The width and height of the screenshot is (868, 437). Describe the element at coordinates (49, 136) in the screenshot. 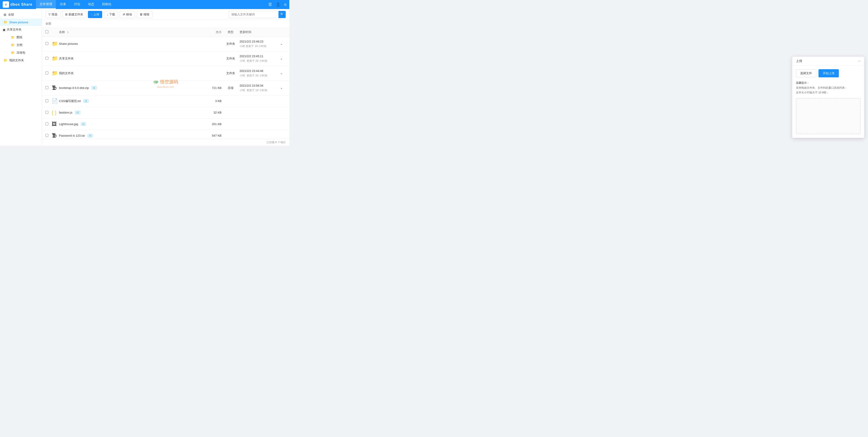

I see `row8-check` at that location.